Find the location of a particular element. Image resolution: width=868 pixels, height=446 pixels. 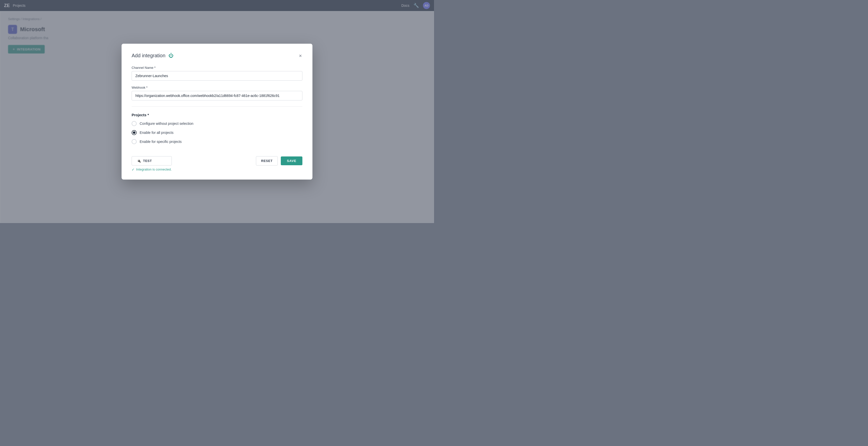

modal-header: Add integration ⏻ × is located at coordinates (217, 56).